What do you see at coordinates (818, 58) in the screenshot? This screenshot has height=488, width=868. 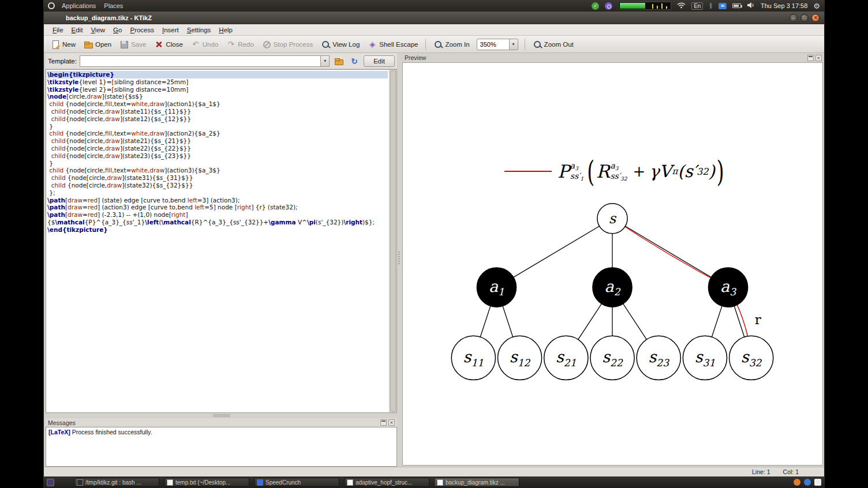 I see `preview-close-icon: ✕` at bounding box center [818, 58].